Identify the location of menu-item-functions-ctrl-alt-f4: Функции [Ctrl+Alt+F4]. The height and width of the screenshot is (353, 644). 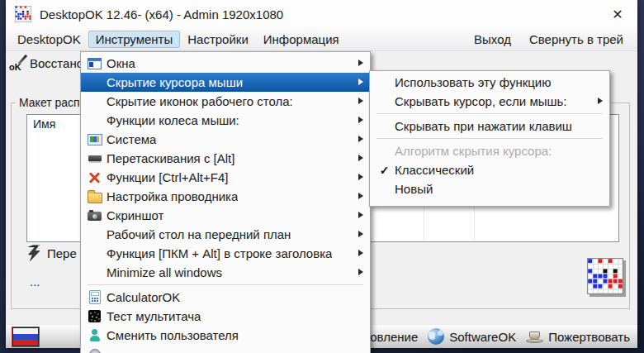
(225, 177).